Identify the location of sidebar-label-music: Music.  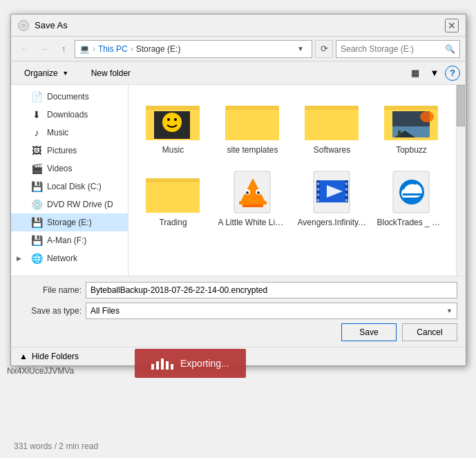
(58, 133).